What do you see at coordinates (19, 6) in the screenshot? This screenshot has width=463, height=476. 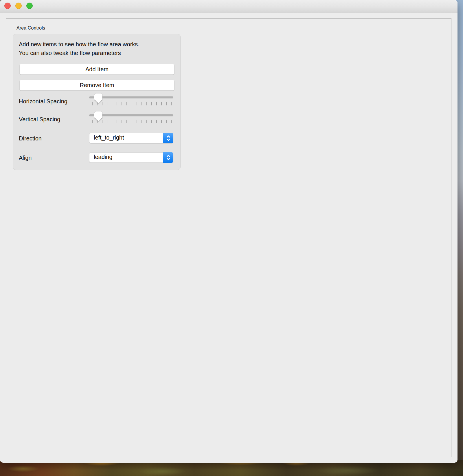 I see `traffic-lights` at bounding box center [19, 6].